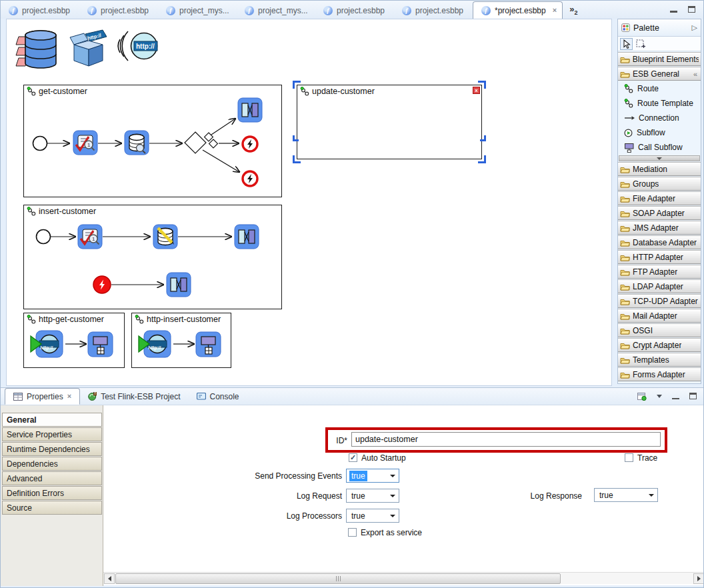 The image size is (704, 588). What do you see at coordinates (102, 285) in the screenshot?
I see `error-start-node` at bounding box center [102, 285].